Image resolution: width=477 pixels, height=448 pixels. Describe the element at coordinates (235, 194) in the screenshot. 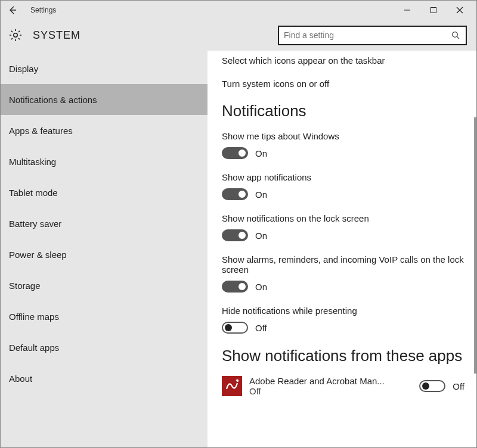

I see `toggle-app-notifications` at that location.